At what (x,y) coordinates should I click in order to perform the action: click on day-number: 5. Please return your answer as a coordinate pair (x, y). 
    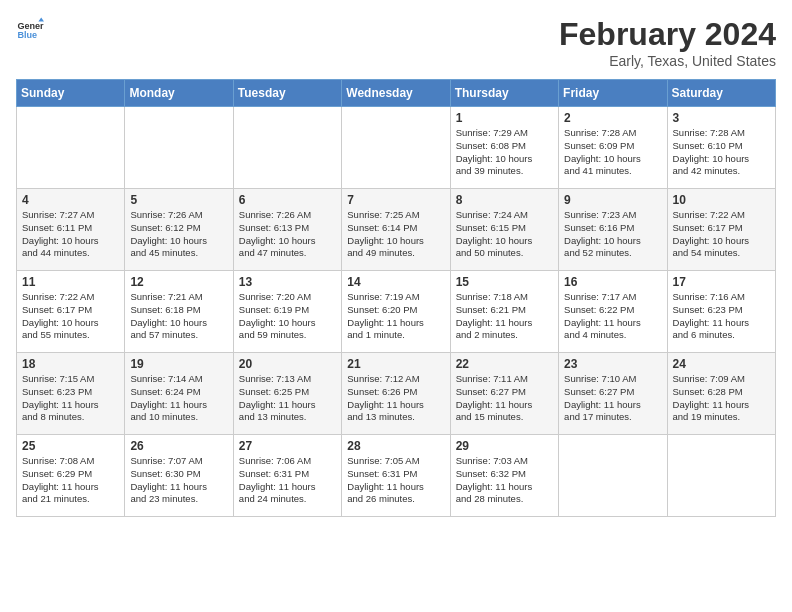
    Looking at the image, I should click on (178, 200).